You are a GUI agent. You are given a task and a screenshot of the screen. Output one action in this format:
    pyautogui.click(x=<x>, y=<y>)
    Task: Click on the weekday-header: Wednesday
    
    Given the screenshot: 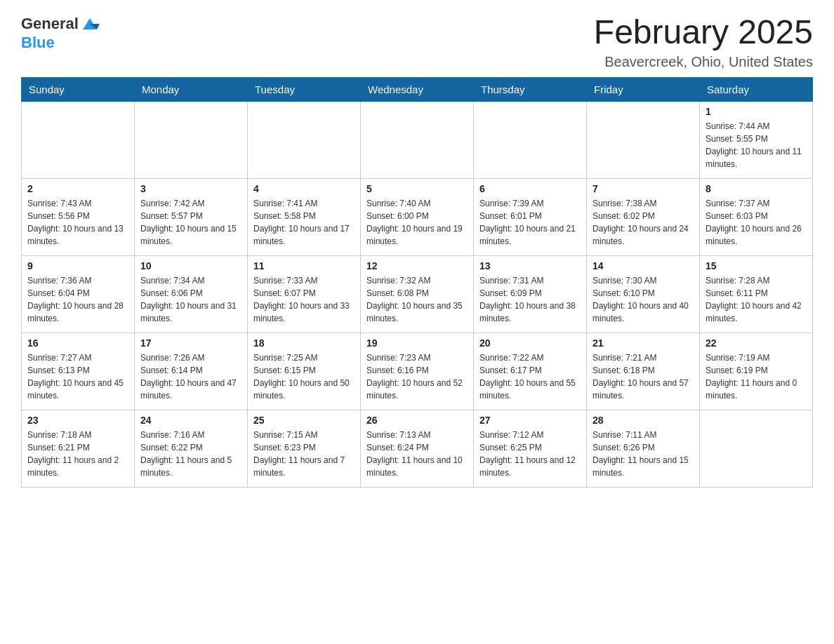 What is the action you would take?
    pyautogui.click(x=417, y=89)
    